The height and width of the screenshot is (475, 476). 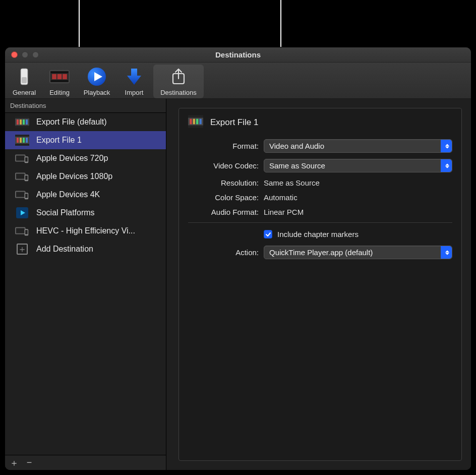 I want to click on destination-label: Social Platforms, so click(x=66, y=213).